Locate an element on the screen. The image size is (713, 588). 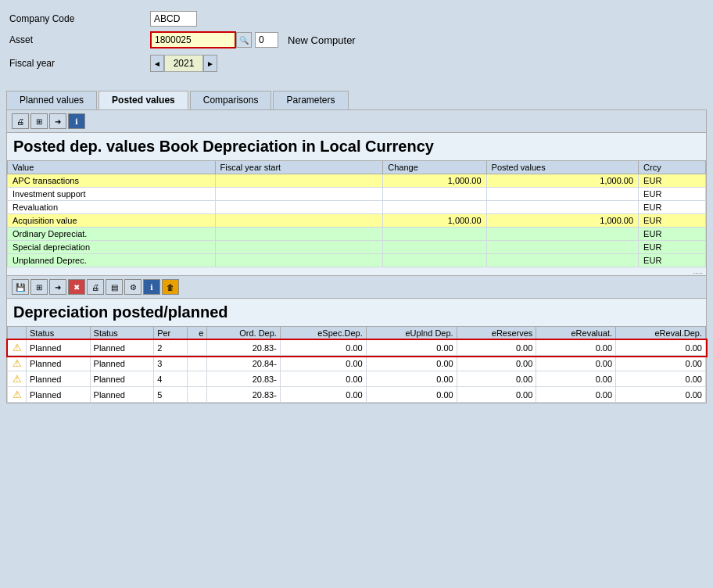
tab-parameters: Parameters is located at coordinates (310, 100).